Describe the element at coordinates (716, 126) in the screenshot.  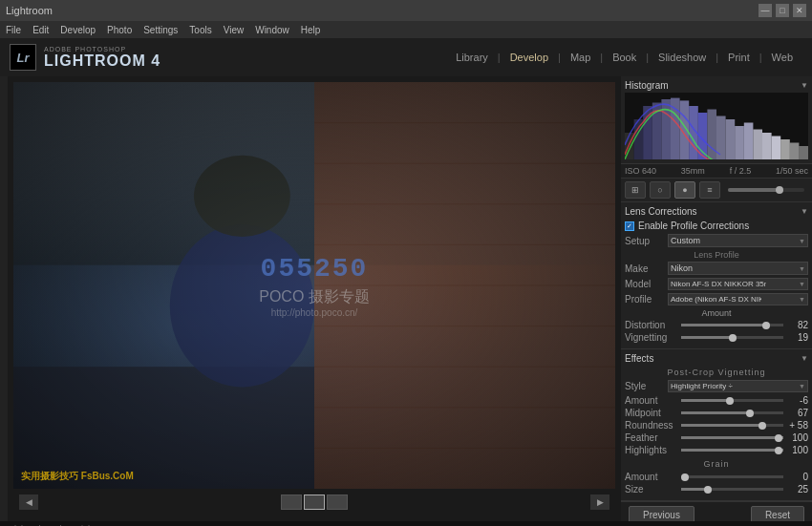
I see `histogram-canvas` at that location.